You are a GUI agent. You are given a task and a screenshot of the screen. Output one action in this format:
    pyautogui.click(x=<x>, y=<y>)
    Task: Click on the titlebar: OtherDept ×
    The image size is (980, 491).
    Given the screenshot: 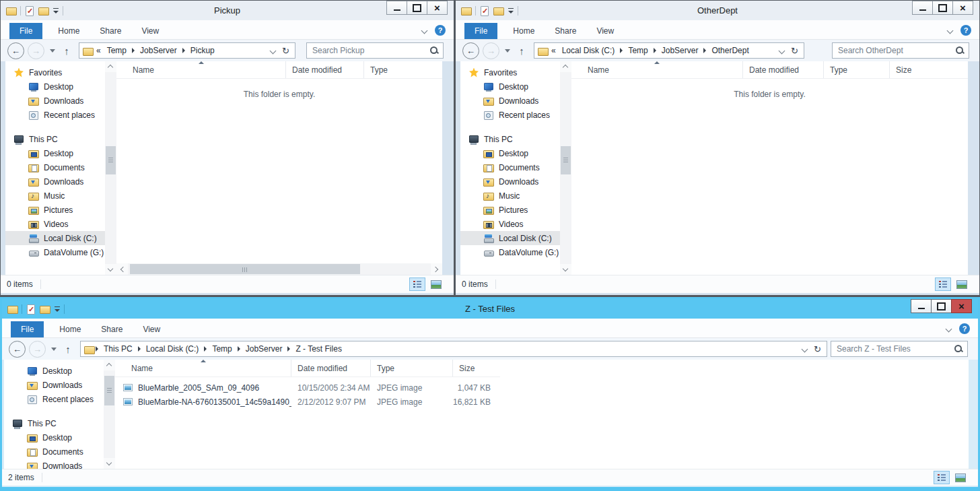 What is the action you would take?
    pyautogui.click(x=718, y=11)
    